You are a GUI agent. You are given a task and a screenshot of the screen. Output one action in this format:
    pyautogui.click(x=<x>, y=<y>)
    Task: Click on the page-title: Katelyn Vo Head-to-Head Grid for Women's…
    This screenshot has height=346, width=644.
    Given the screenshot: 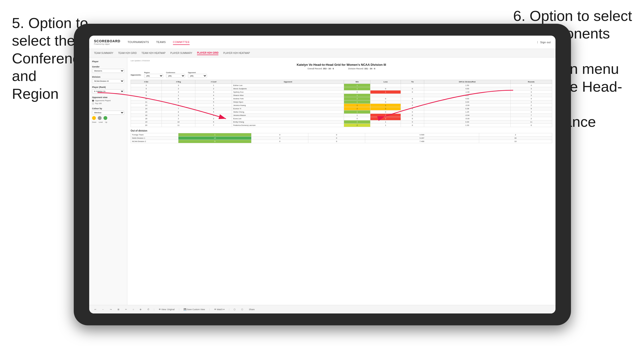 What is the action you would take?
    pyautogui.click(x=342, y=65)
    